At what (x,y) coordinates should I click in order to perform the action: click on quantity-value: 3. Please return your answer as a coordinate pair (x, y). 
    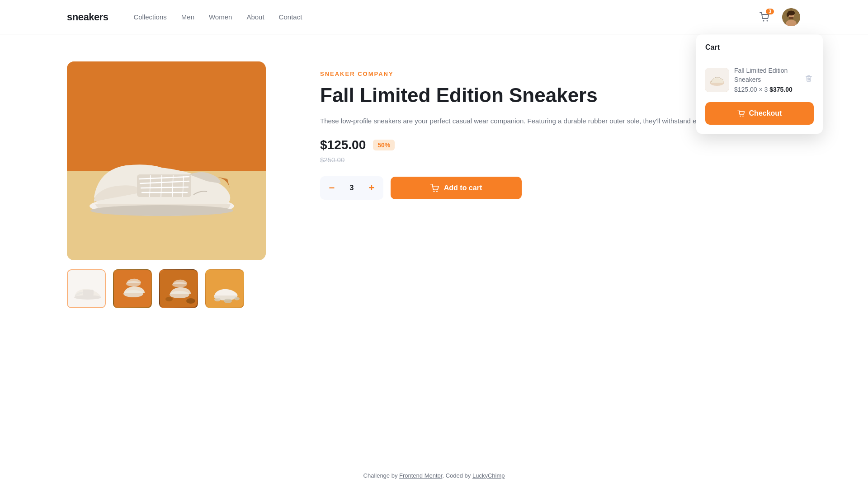
    Looking at the image, I should click on (352, 188).